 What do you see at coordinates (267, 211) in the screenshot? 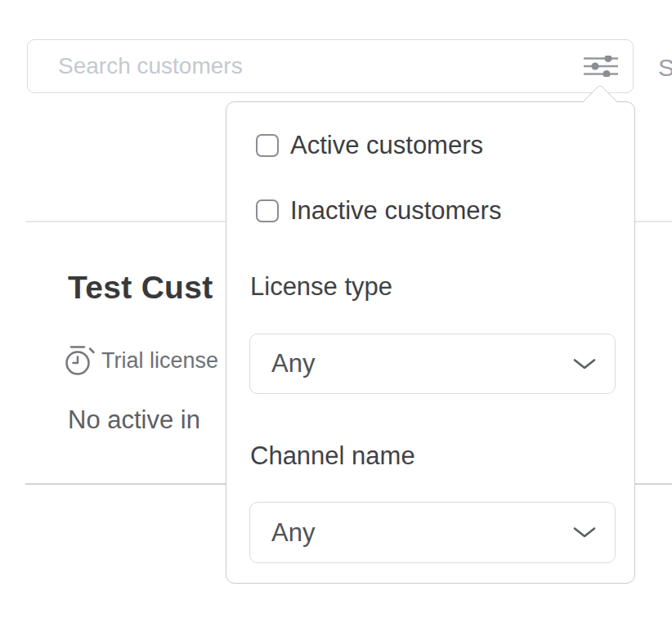
I see `checkbox-inactive-customers` at bounding box center [267, 211].